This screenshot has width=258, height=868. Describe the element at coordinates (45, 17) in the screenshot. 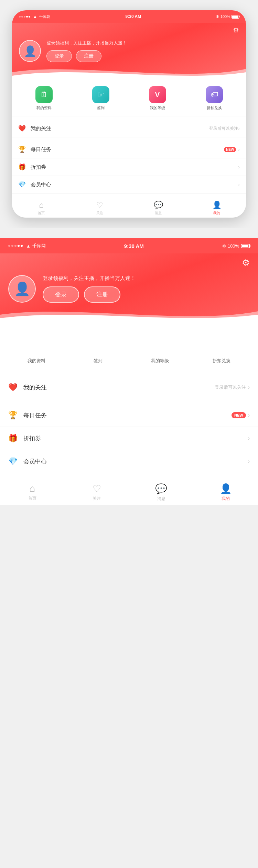

I see `carrier-name: 千库网` at that location.